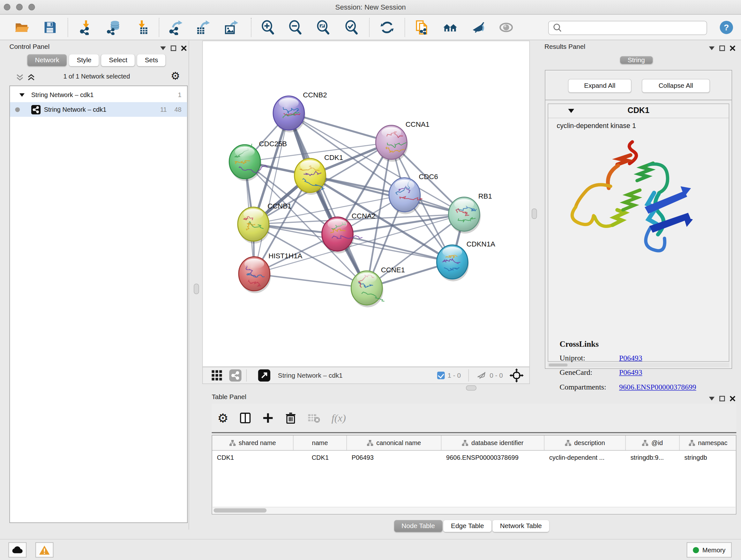 This screenshot has height=560, width=741. Describe the element at coordinates (628, 28) in the screenshot. I see `search-field` at that location.